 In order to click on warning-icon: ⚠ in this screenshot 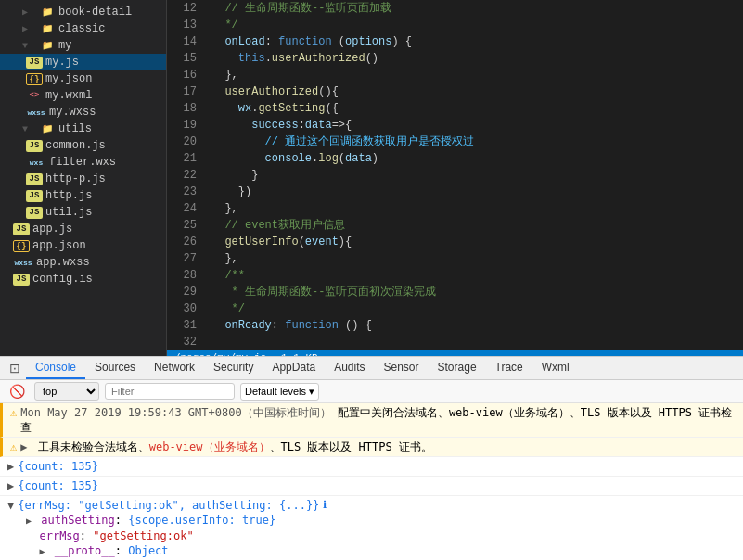, I will do `click(13, 413)`.